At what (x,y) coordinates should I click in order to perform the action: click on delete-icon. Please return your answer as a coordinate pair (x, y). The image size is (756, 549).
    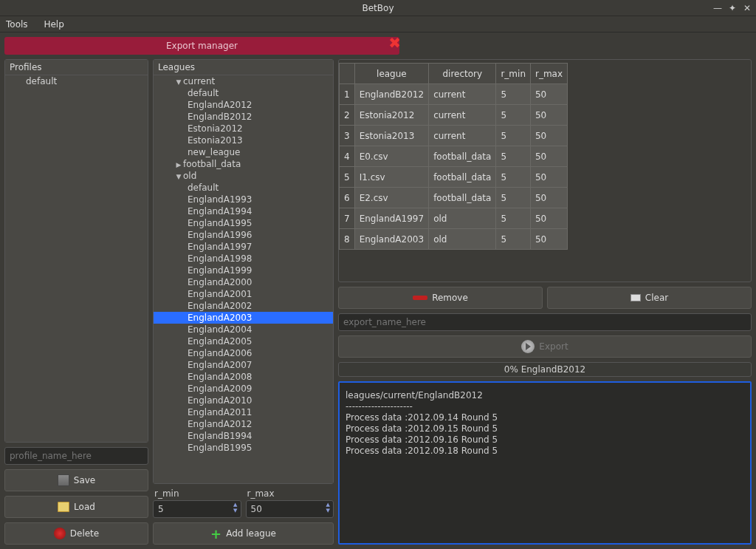
    Looking at the image, I should click on (60, 533).